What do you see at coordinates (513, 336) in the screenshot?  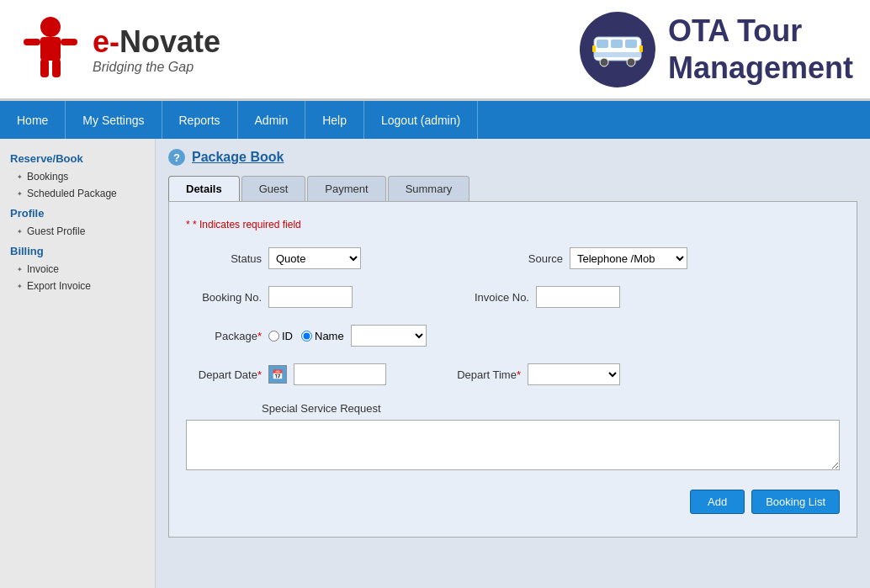 I see `form-row-package: Package* ID Name` at bounding box center [513, 336].